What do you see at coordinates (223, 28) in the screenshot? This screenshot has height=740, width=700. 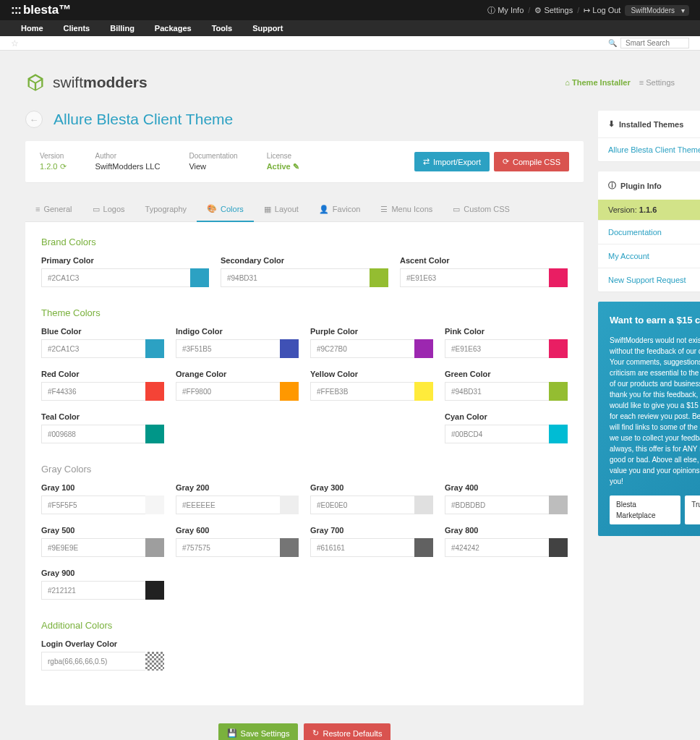 I see `nav-tools: Tools` at bounding box center [223, 28].